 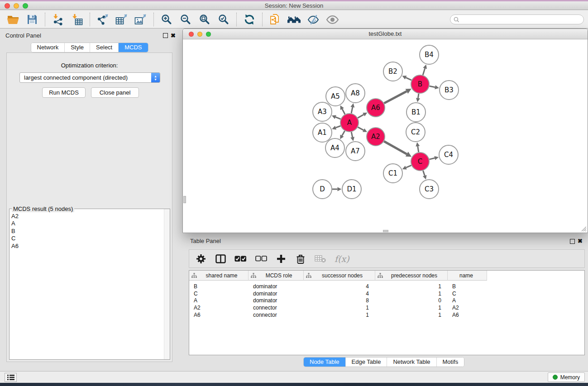 I want to click on memory-button: Memory, so click(x=566, y=377).